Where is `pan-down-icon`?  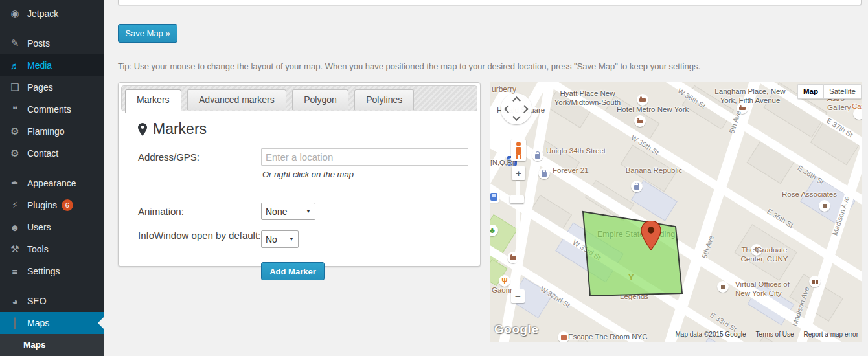 pan-down-icon is located at coordinates (517, 117).